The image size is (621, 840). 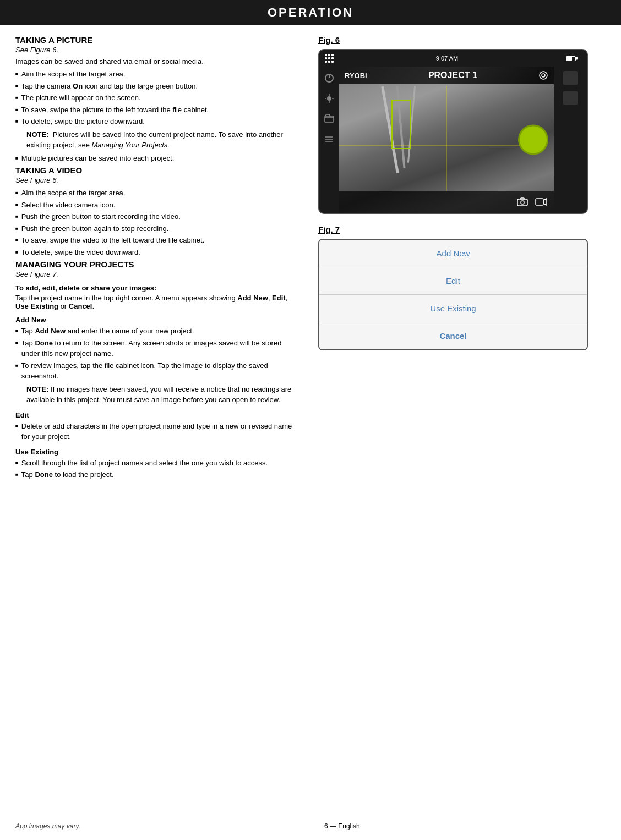 What do you see at coordinates (159, 122) in the screenshot?
I see `list-item: To delete, swipe the picture downward.` at bounding box center [159, 122].